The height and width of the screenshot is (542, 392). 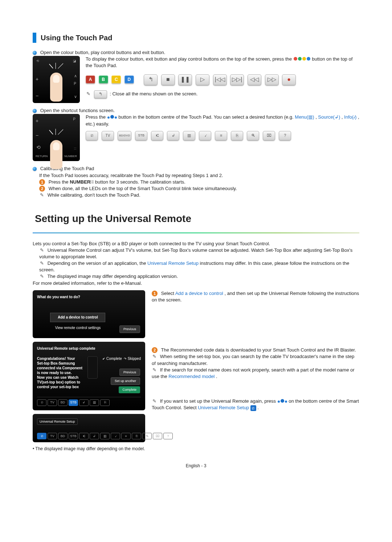 I want to click on menu-icon: ▥, so click(x=189, y=136).